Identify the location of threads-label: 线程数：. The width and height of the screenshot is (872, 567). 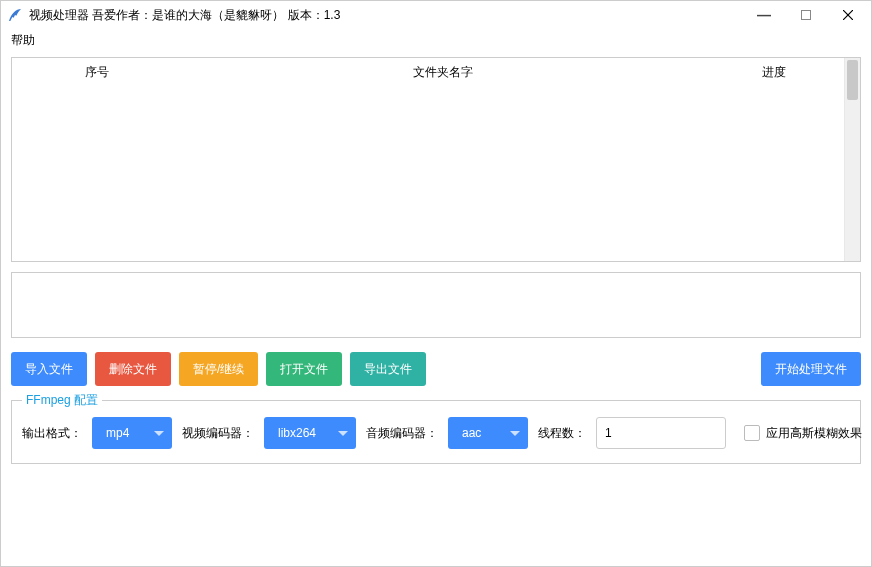
(562, 434).